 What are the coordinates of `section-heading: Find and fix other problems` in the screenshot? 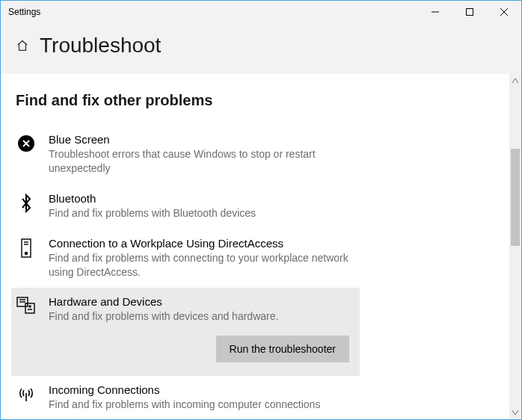 It's located at (262, 100).